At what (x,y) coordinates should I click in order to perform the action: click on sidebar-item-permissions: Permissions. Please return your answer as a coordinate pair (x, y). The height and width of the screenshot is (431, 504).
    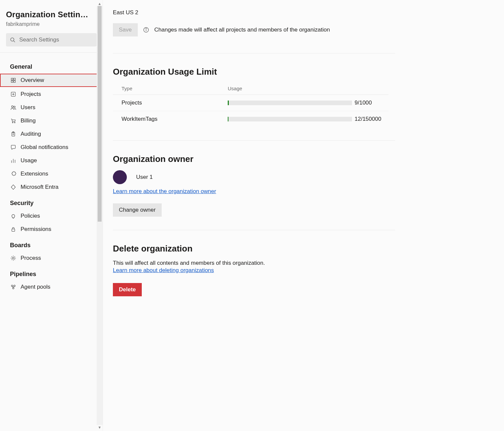
    Looking at the image, I should click on (51, 229).